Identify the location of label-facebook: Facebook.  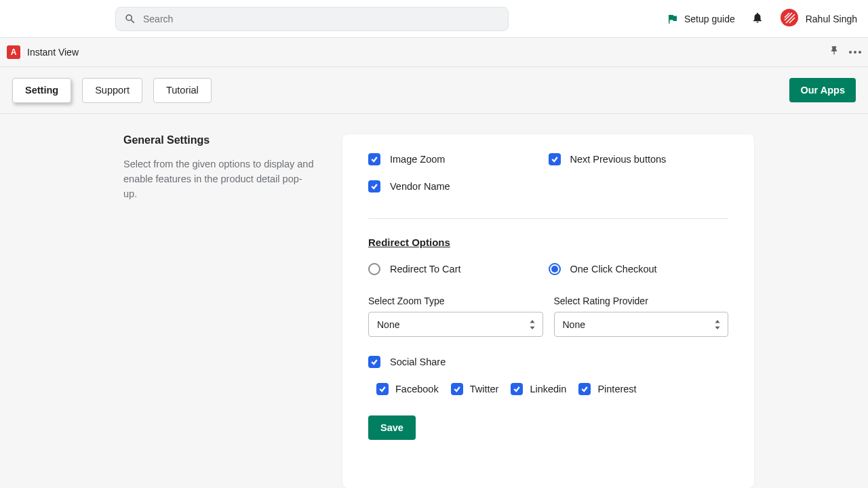
(417, 389).